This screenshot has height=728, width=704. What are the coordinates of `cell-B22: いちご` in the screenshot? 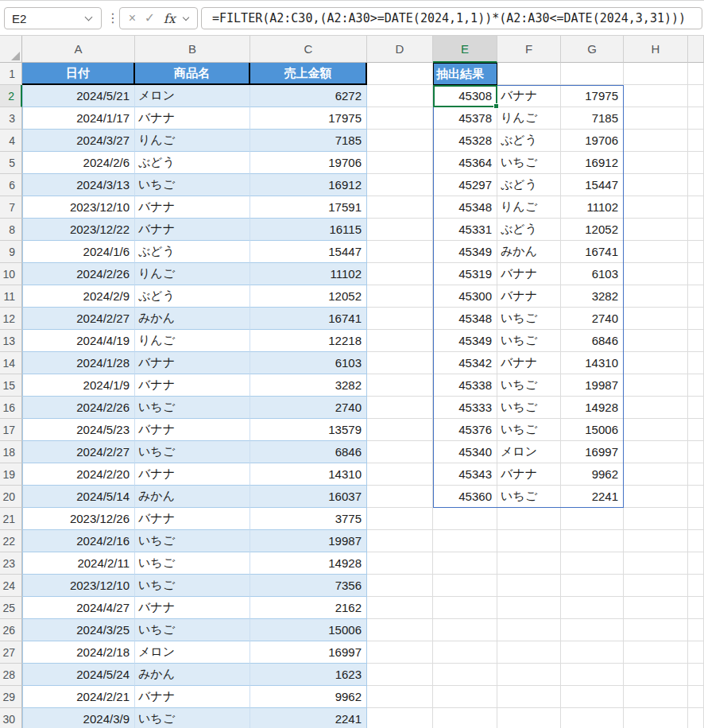 It's located at (192, 541).